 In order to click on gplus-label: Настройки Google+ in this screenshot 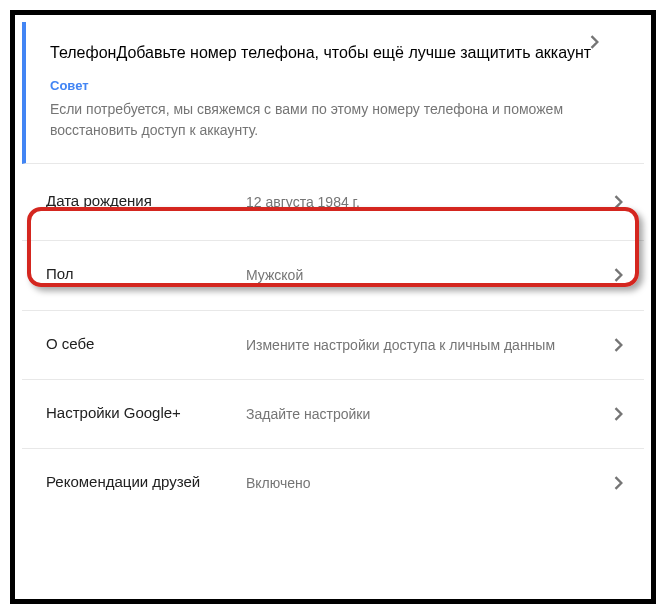, I will do `click(146, 412)`.